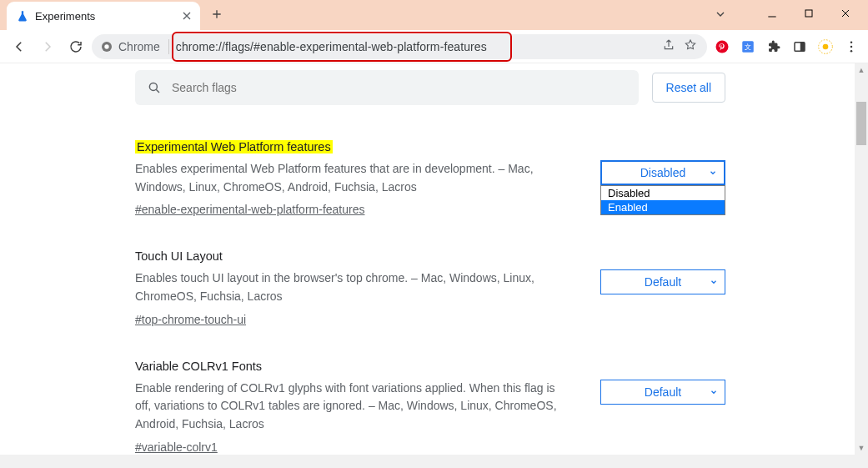  I want to click on flag-title: Experimental Web Platform features, so click(351, 147).